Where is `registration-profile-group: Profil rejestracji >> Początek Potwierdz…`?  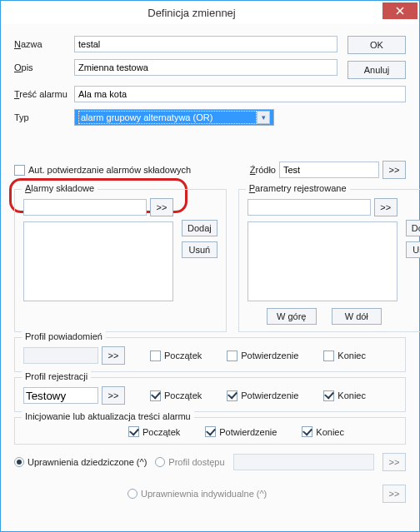
registration-profile-group: Profil rejestracji >> Początek Potwierdz… is located at coordinates (210, 395).